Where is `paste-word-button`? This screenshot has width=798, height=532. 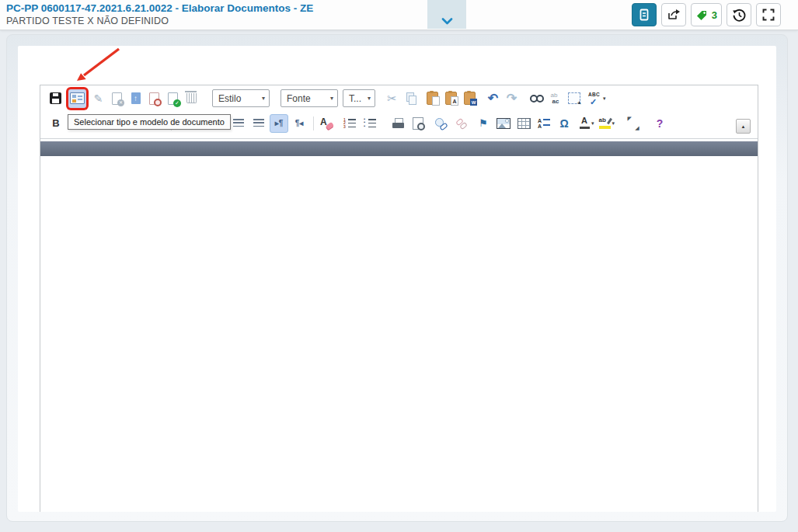
paste-word-button is located at coordinates (469, 99).